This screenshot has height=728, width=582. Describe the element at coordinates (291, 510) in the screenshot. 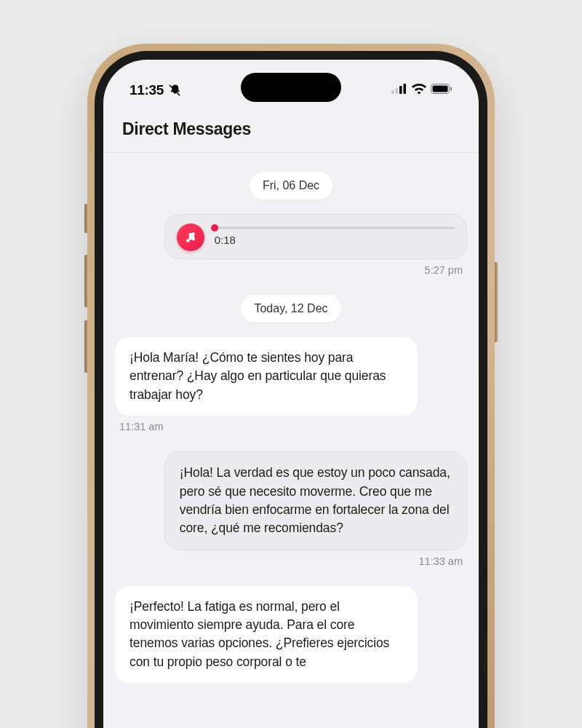

I see `message-group: ¡Hola! La verdad es que estoy un poco ca…` at that location.